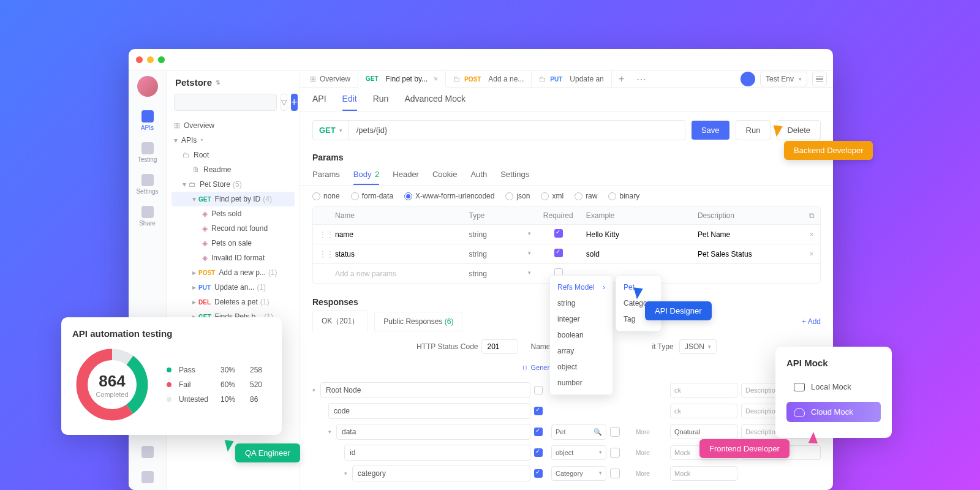 This screenshot has height=490, width=980. What do you see at coordinates (148, 453) in the screenshot?
I see `rail-misc1` at bounding box center [148, 453].